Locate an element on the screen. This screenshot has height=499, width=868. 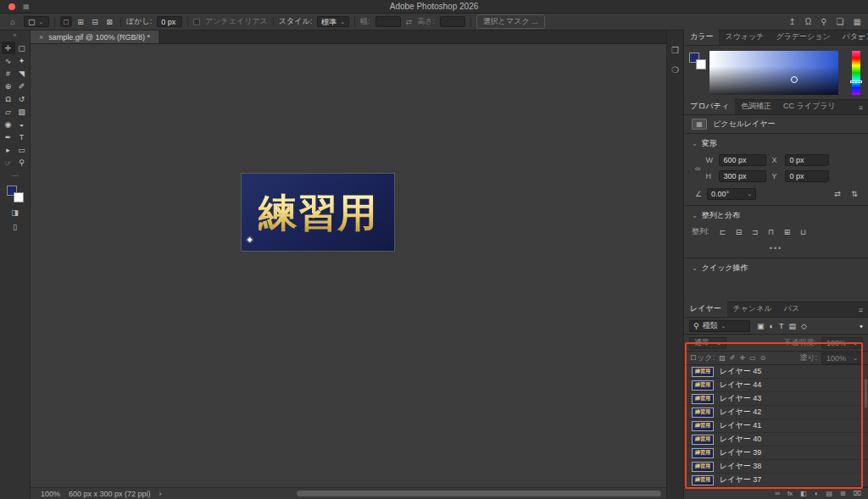
layer-effects-icon: fx is located at coordinates (790, 493).